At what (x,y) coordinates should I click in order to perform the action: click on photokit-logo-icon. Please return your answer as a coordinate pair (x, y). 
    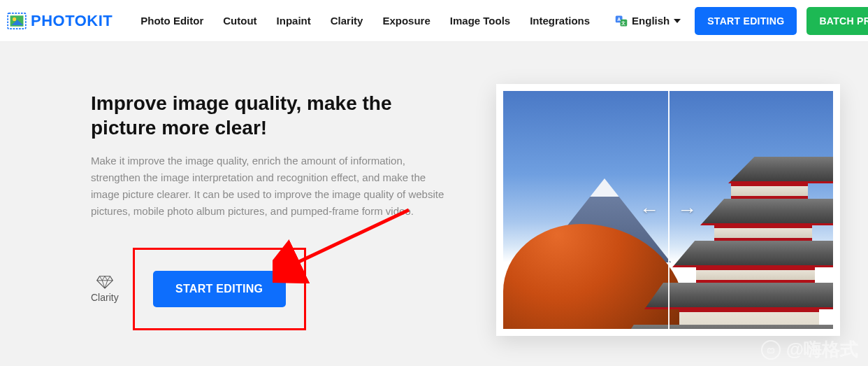
    Looking at the image, I should click on (17, 21).